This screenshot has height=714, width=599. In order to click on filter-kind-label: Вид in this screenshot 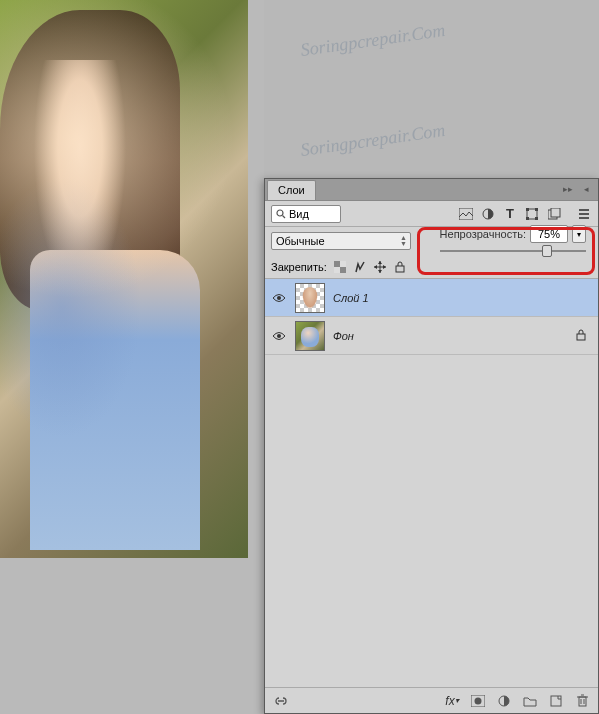, I will do `click(299, 214)`.